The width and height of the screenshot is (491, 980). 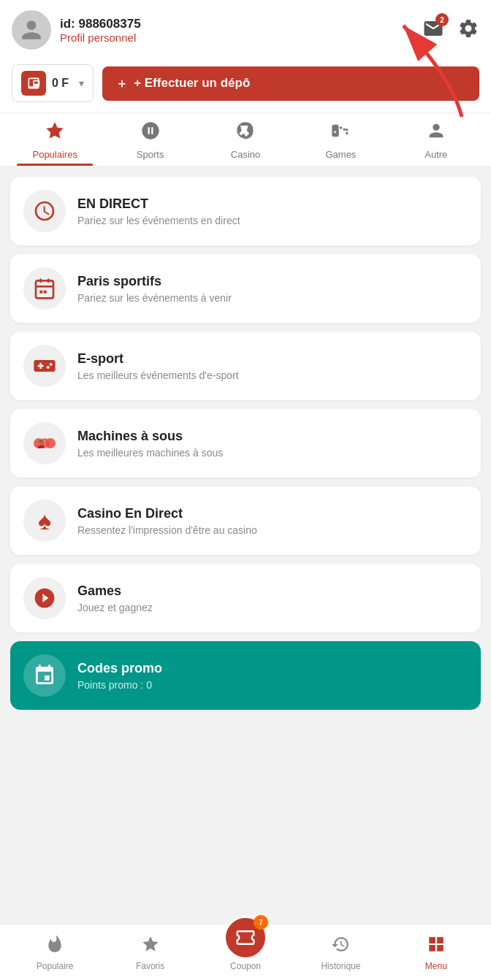 I want to click on promo-icon, so click(x=45, y=675).